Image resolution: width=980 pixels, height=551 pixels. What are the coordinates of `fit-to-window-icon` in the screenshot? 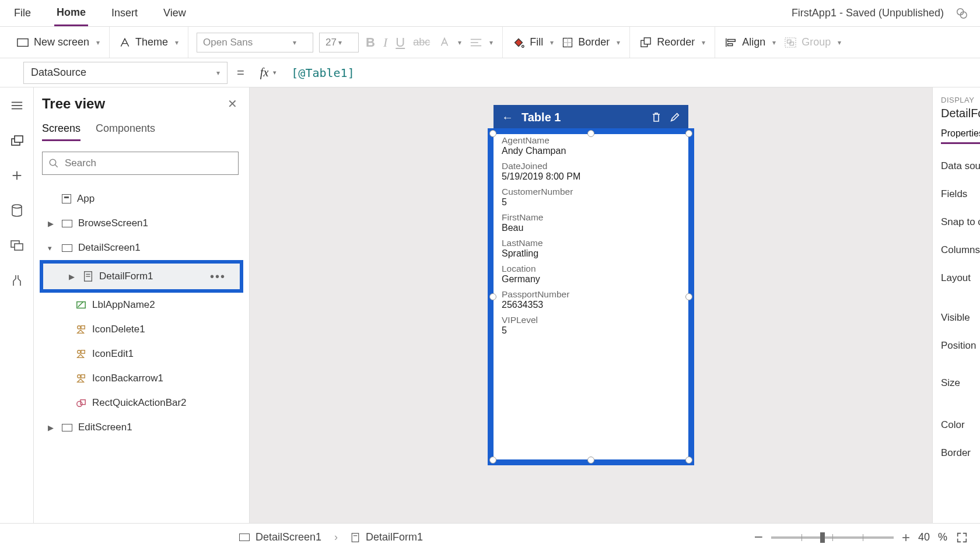 It's located at (962, 538).